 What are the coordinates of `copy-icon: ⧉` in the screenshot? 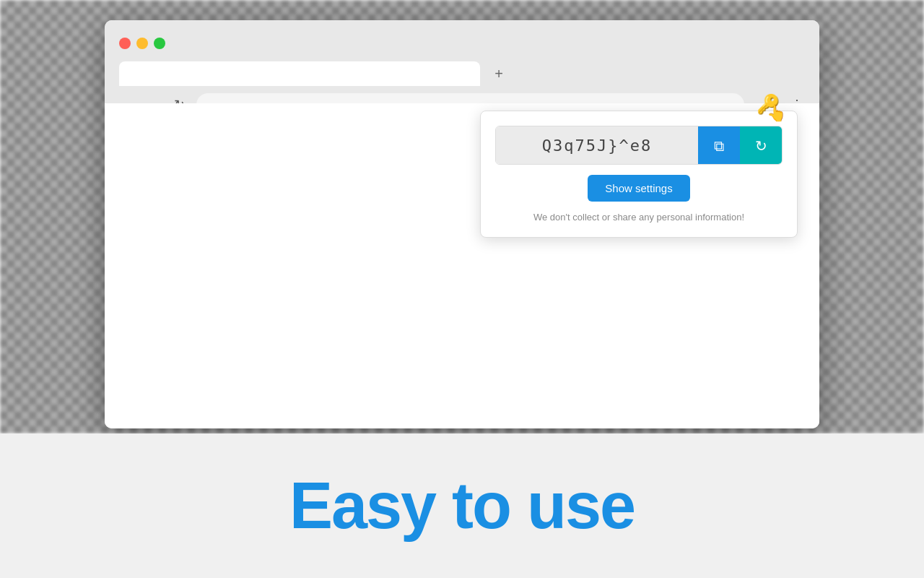 It's located at (719, 146).